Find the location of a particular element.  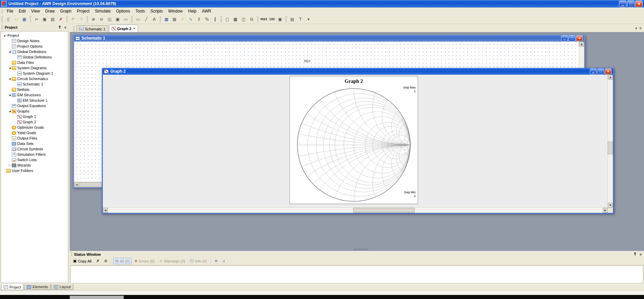

tab-scroll-chevron-icon: ▾ is located at coordinates (637, 28).